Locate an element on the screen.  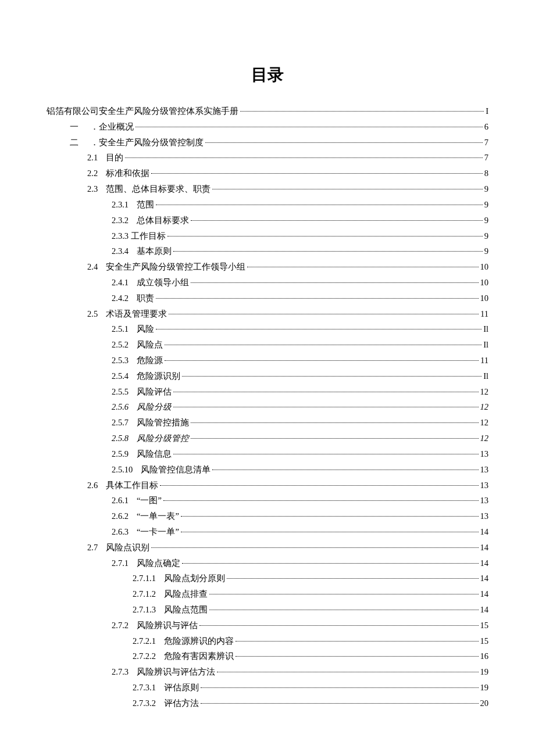
toc-entry-label: 2.7.2风险辨识与评估 is located at coordinates (155, 625).